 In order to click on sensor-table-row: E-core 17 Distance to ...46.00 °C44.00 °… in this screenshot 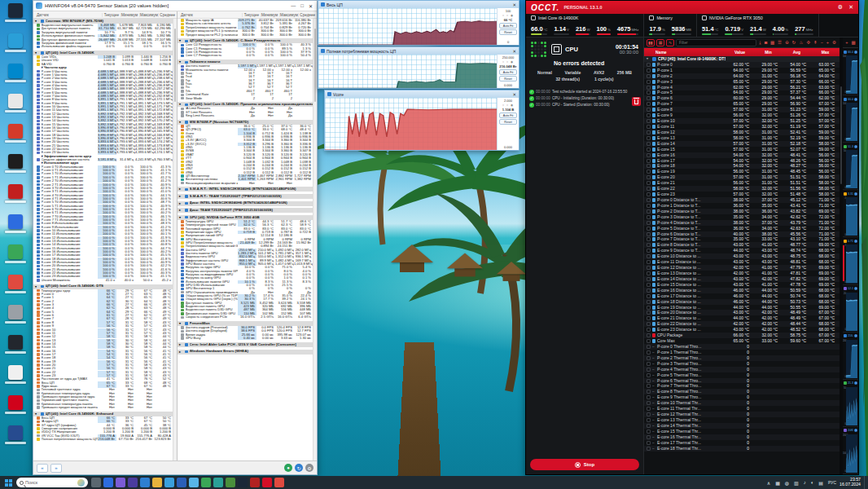, I will do `click(742, 297)`.